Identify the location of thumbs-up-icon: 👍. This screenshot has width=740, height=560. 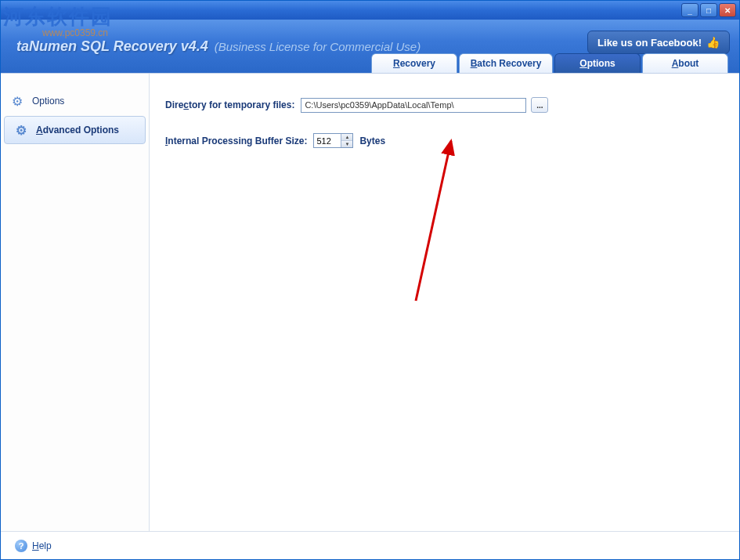
(713, 42).